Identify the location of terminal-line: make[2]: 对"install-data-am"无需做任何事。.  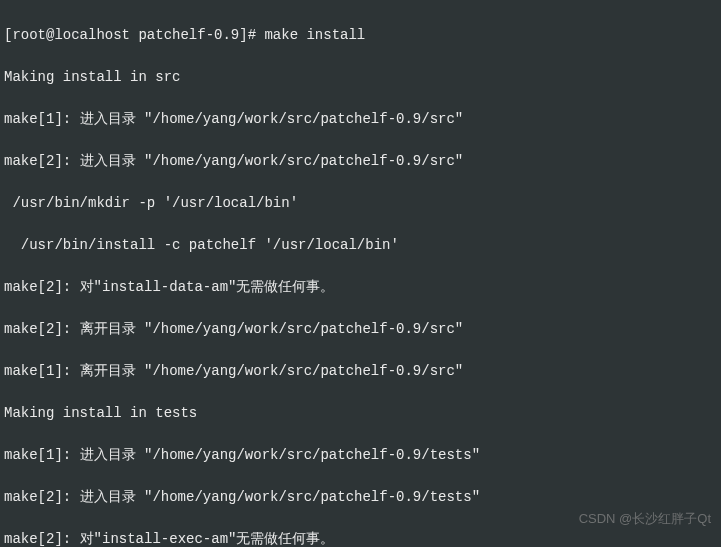
(360, 288).